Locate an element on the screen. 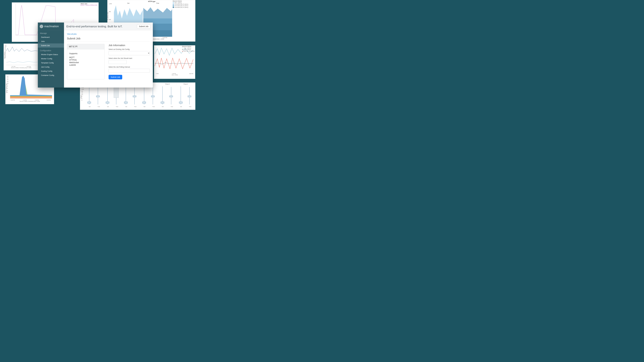 This screenshot has width=644, height=362. brand-name: machnation is located at coordinates (52, 26).